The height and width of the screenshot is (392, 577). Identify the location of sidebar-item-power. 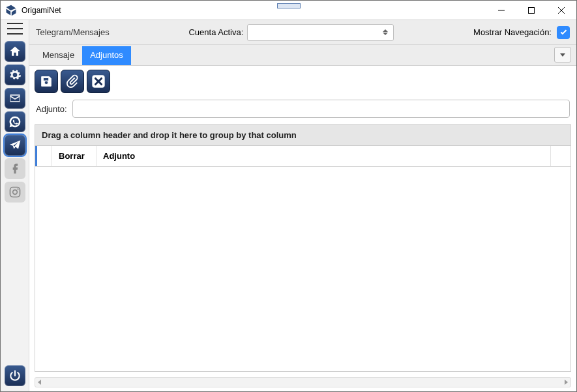
(15, 376).